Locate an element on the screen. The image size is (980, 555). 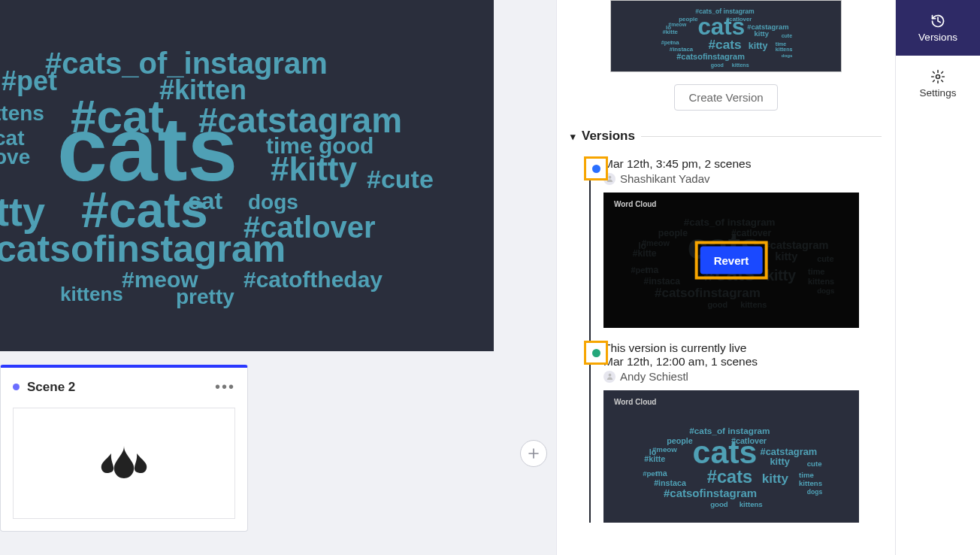
history-icon is located at coordinates (938, 21).